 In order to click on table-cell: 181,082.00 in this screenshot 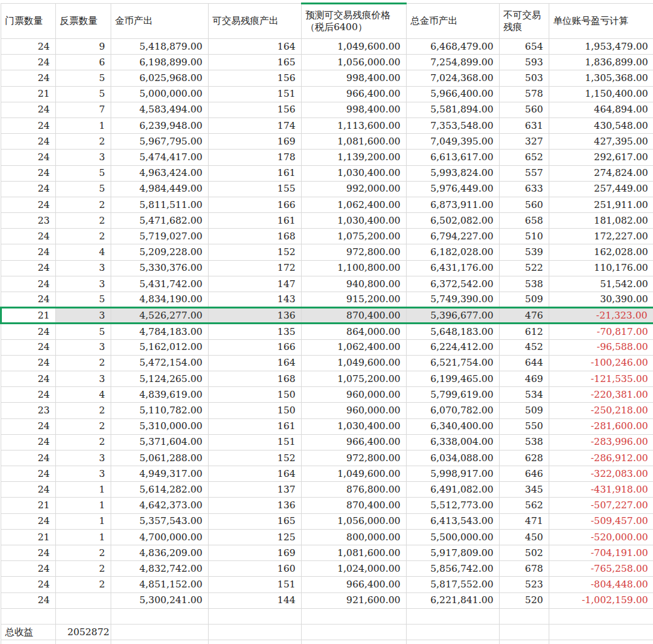, I will do `click(601, 221)`.